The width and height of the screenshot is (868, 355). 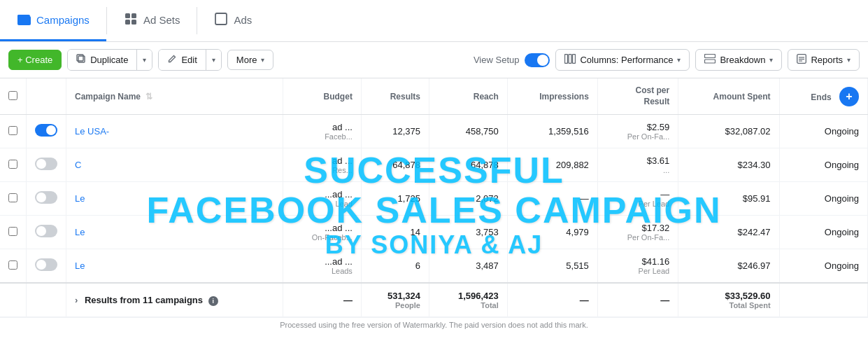 What do you see at coordinates (322, 262) in the screenshot?
I see `row5-budget: ...ad ...` at bounding box center [322, 262].